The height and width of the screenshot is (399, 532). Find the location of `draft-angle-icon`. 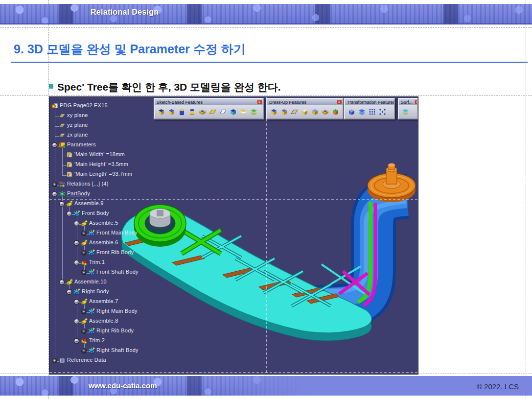

draft-angle-icon is located at coordinates (295, 112).